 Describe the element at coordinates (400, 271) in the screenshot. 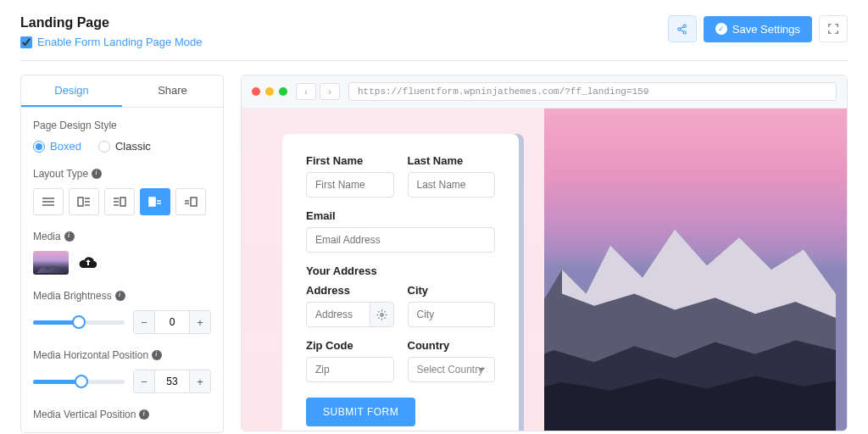

I see `address-section-label: Your Address` at that location.